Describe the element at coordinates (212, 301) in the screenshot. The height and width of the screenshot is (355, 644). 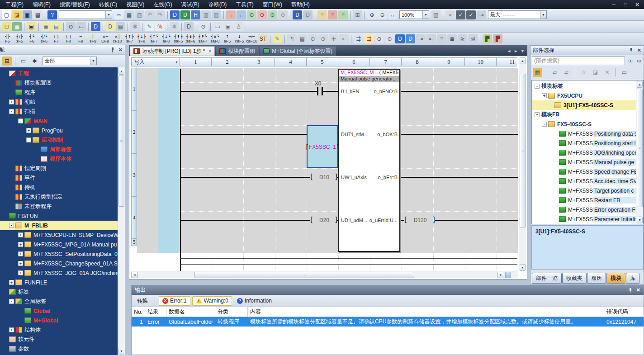
I see `warning-filter-button: ! Warning:0` at that location.